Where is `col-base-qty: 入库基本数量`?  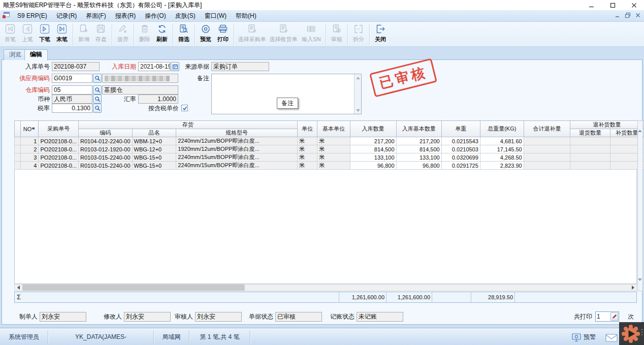
col-base-qty: 入库基本数量 is located at coordinates (418, 129).